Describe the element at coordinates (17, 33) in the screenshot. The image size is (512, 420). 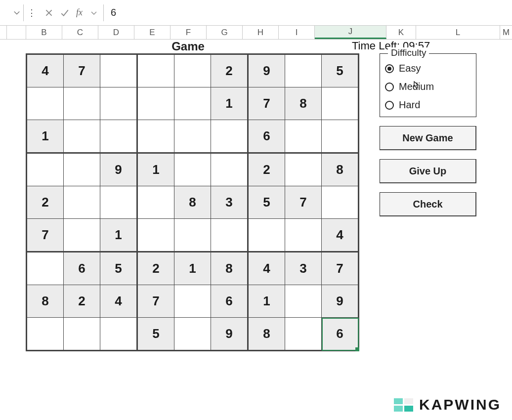
I see `column-header-a-edge` at that location.